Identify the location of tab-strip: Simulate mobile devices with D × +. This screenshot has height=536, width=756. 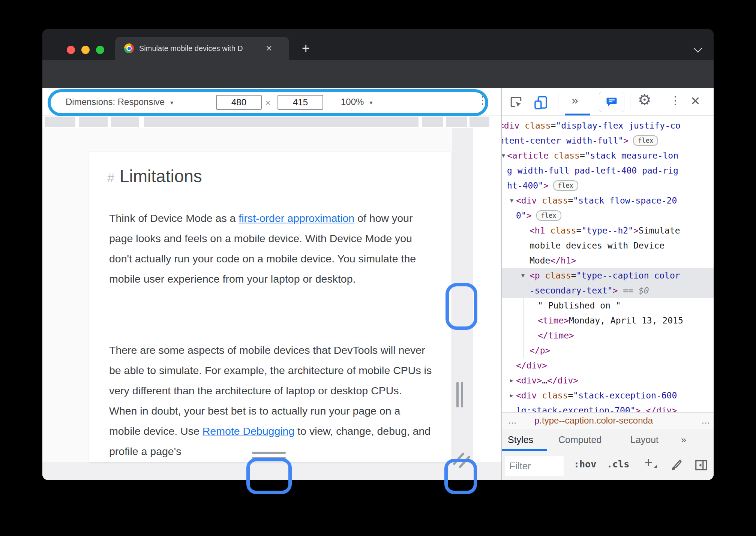
(378, 44).